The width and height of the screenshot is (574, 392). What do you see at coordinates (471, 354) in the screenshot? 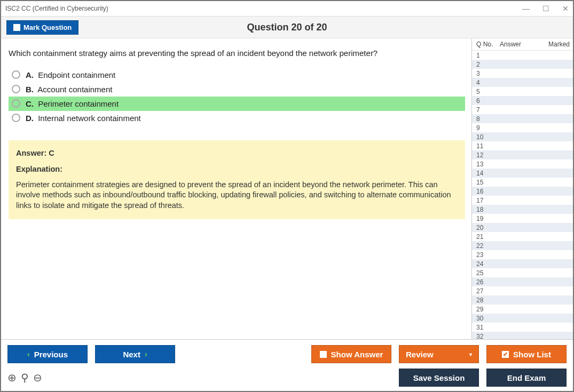
I see `chevron-down-icon: ▾` at bounding box center [471, 354].